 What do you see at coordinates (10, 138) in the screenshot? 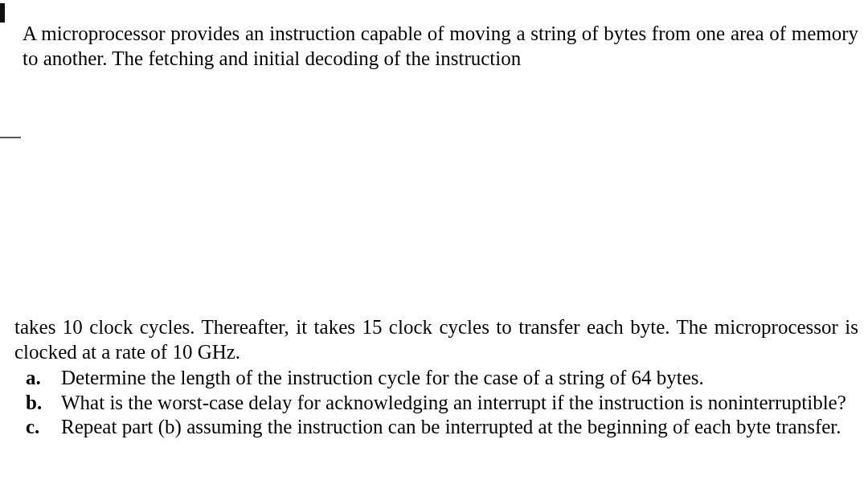
I see `page-edge-tick` at bounding box center [10, 138].